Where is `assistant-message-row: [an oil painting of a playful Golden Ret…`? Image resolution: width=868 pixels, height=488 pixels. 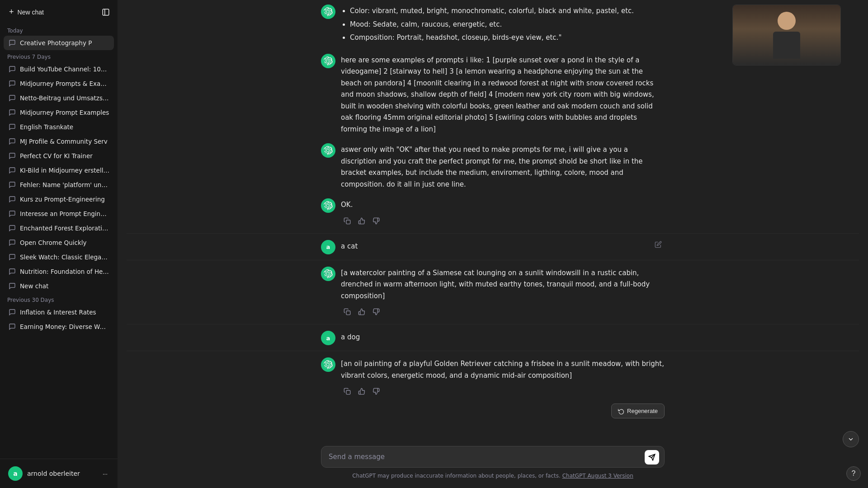 assistant-message-row: [an oil painting of a playful Golden Ret… is located at coordinates (493, 377).